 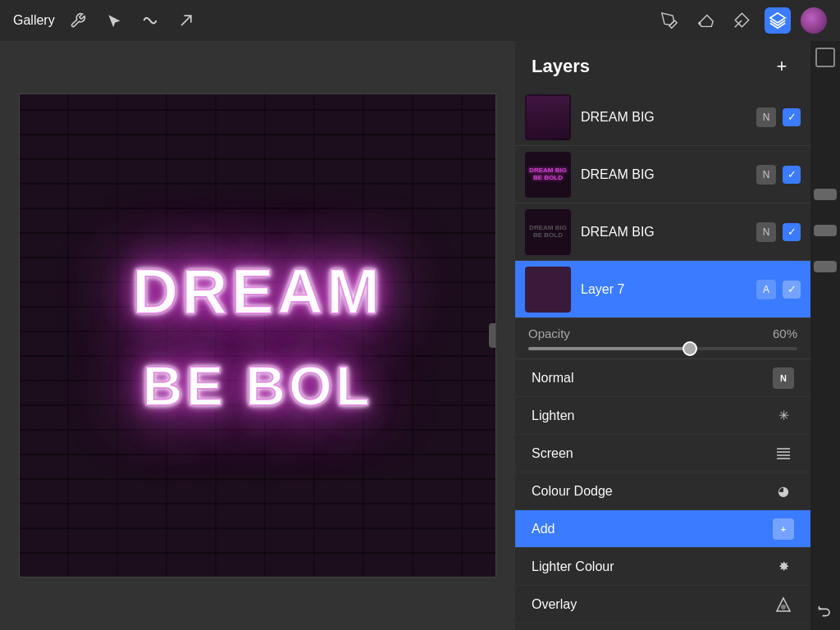 What do you see at coordinates (663, 416) in the screenshot?
I see `blend-mode-lighten: Lighten ✳` at bounding box center [663, 416].